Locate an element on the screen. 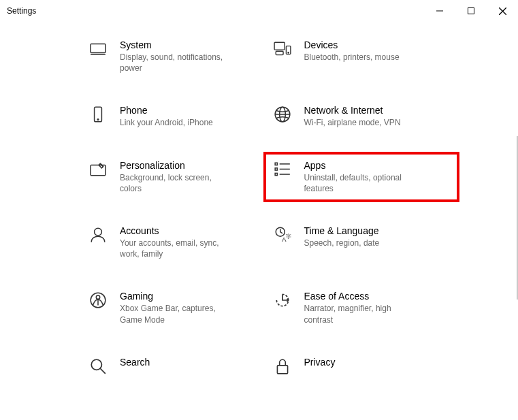 This screenshot has width=518, height=420. window-title: Settings is located at coordinates (22, 11).